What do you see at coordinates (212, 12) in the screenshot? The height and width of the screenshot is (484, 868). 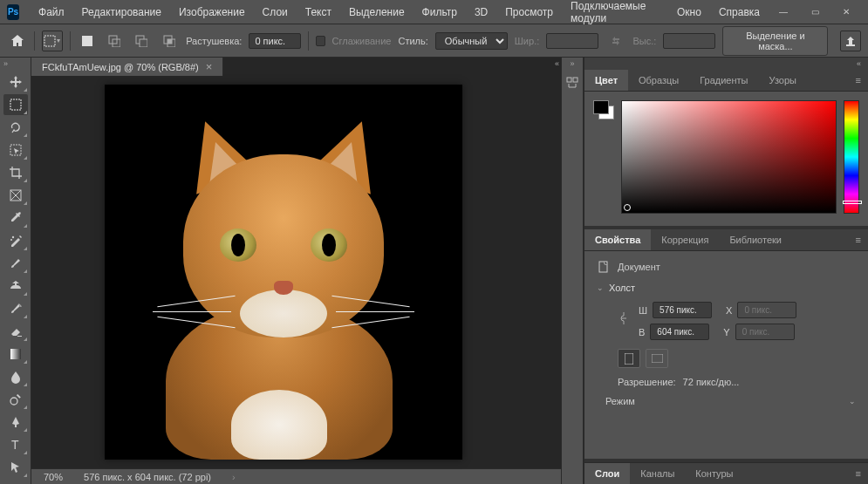 I see `menu-image: Изображение` at bounding box center [212, 12].